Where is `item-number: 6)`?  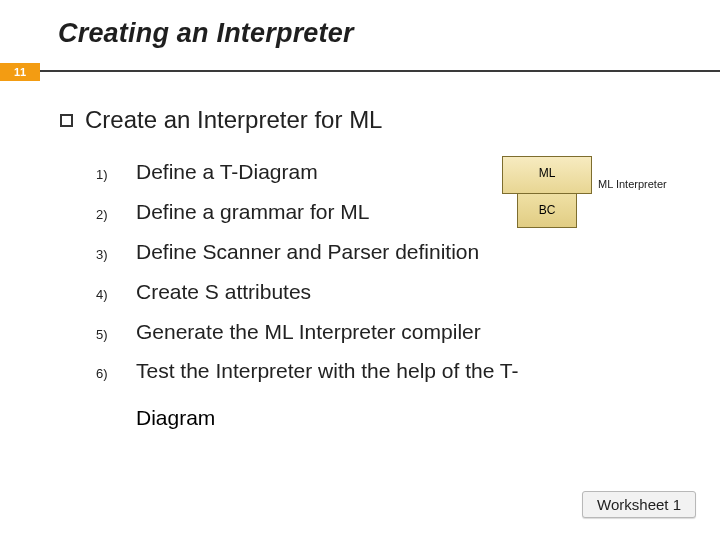 item-number: 6) is located at coordinates (107, 374).